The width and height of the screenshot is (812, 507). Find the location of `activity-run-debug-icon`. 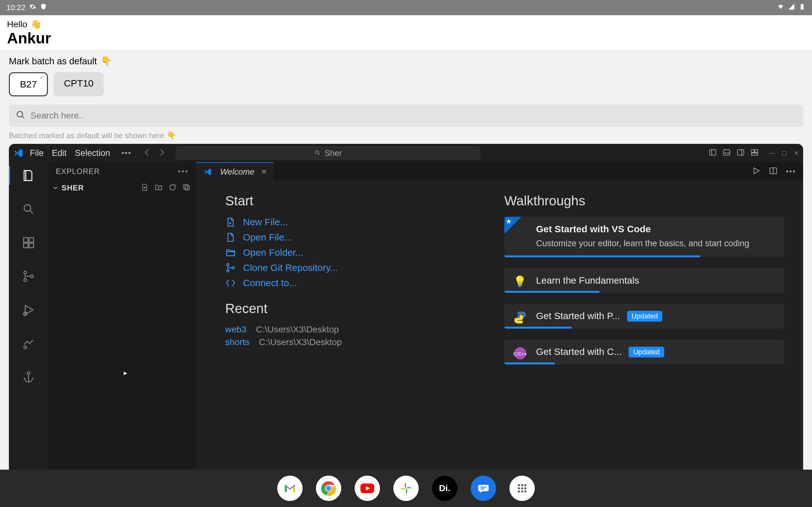

activity-run-debug-icon is located at coordinates (29, 310).